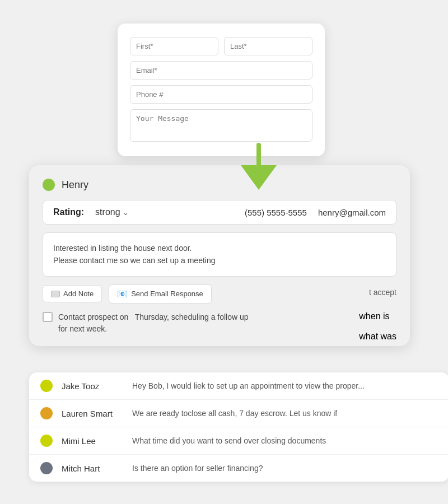 The image size is (448, 504). I want to click on followup-line2: for next week., so click(153, 329).